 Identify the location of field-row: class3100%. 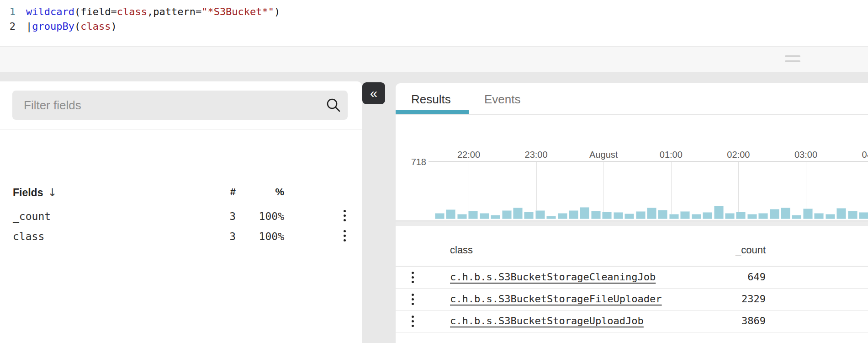
(181, 236).